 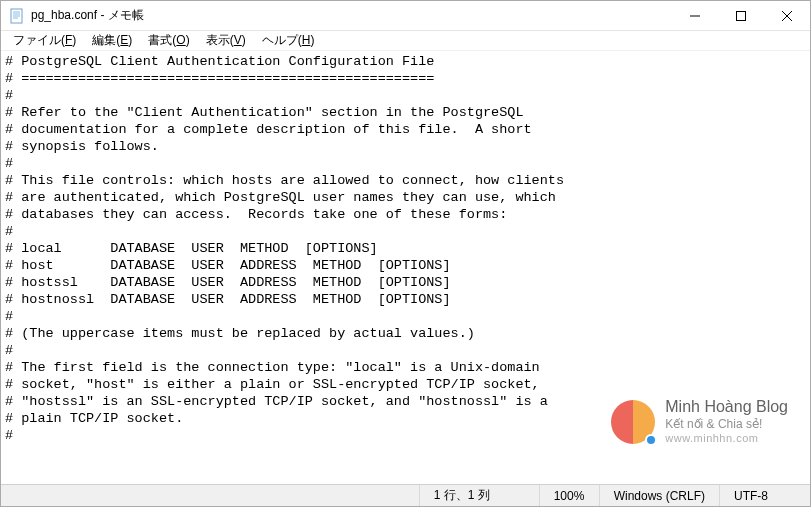 I want to click on menu-help: ヘルプ(H), so click(x=288, y=40).